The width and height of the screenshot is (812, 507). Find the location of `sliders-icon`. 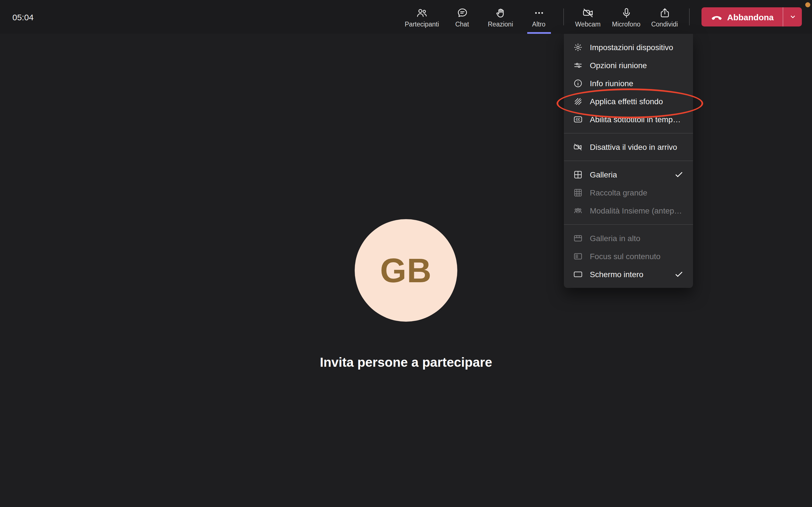

sliders-icon is located at coordinates (578, 65).